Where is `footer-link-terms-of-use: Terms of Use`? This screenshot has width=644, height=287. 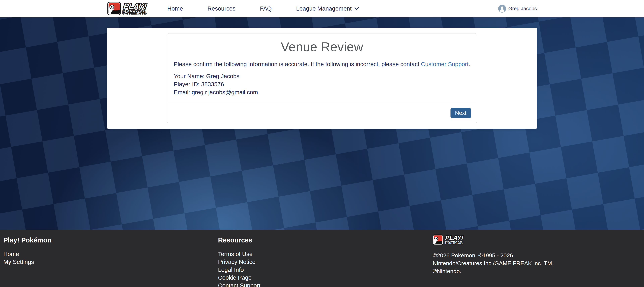
footer-link-terms-of-use: Terms of Use is located at coordinates (324, 254).